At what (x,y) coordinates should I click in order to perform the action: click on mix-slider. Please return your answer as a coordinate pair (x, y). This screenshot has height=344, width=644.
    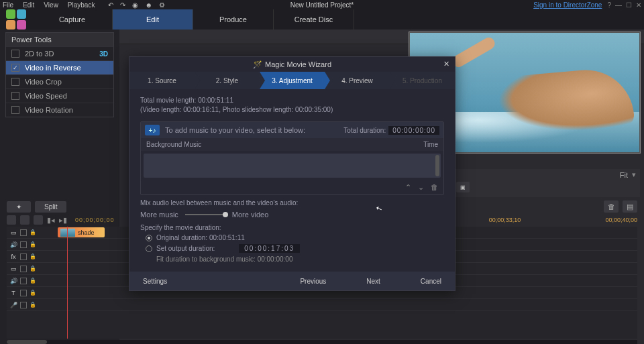
    Looking at the image, I should click on (205, 215).